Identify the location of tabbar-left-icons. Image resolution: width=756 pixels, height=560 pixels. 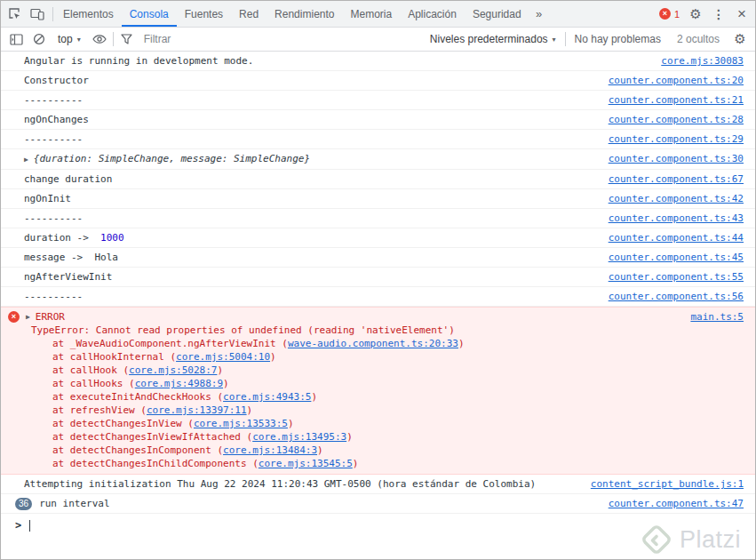
(26, 14).